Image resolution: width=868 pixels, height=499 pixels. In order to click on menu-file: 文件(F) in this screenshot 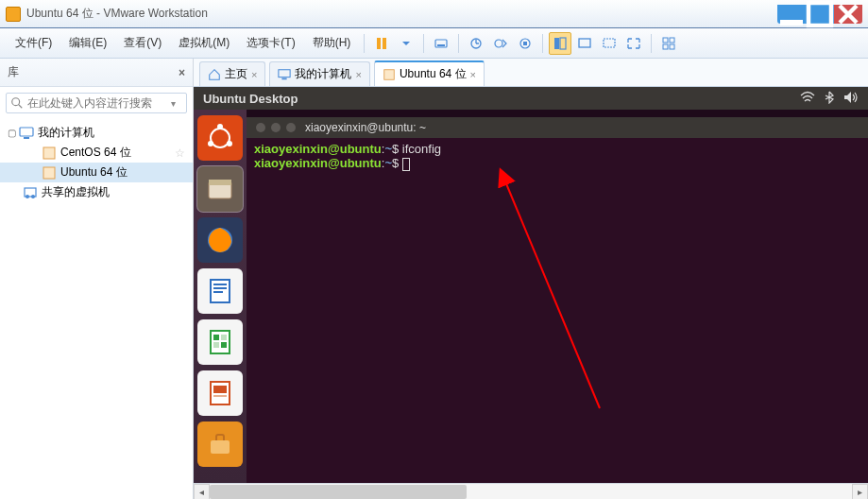, I will do `click(34, 43)`.